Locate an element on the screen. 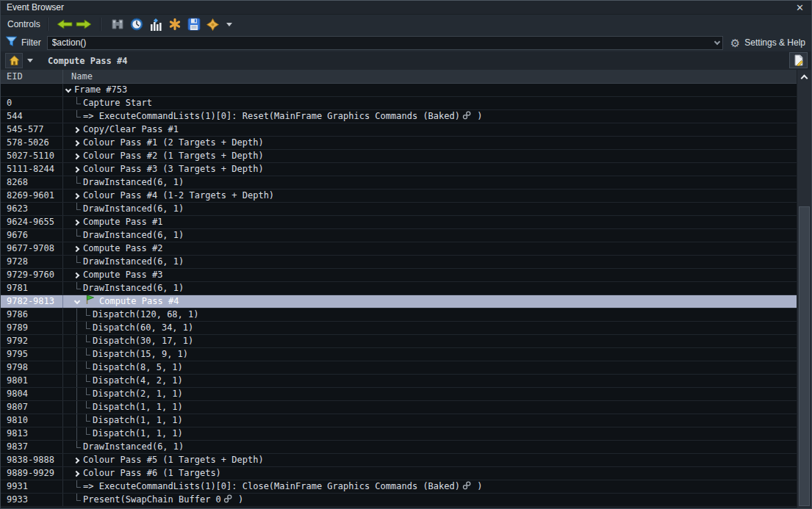 The width and height of the screenshot is (812, 509). table-row: 9781DrawInstanced(4, 1) is located at coordinates (398, 289).